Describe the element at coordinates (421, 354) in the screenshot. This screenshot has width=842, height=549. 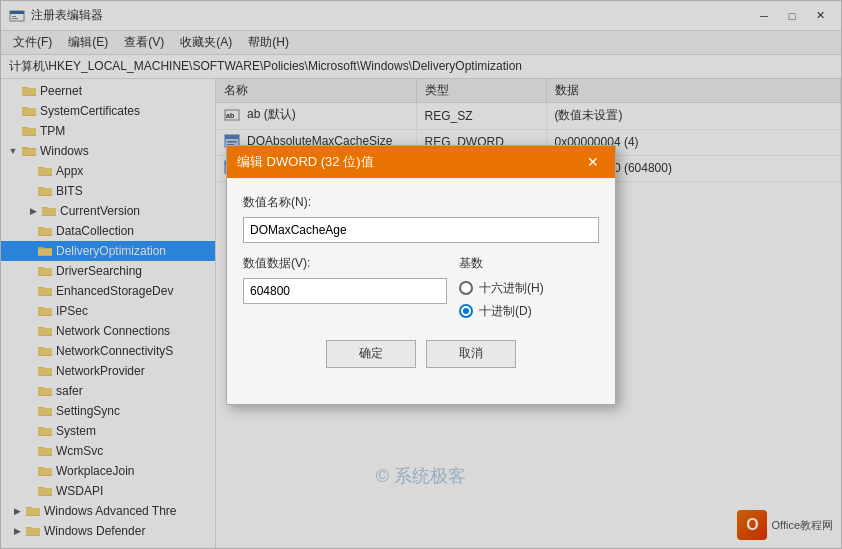
I see `dialog-buttons: 确定 取消` at that location.